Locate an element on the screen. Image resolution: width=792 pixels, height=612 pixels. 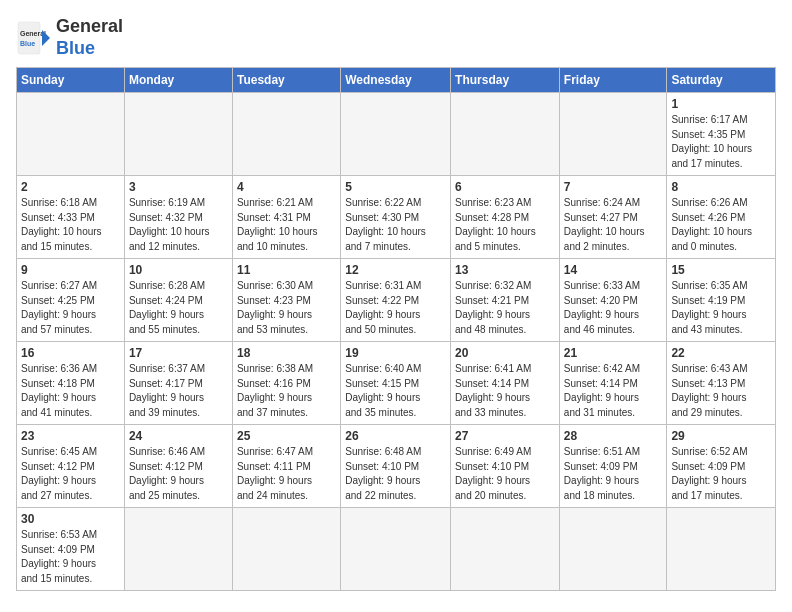
logo-svg-wrap: General Blue General Blue is located at coordinates (70, 38).